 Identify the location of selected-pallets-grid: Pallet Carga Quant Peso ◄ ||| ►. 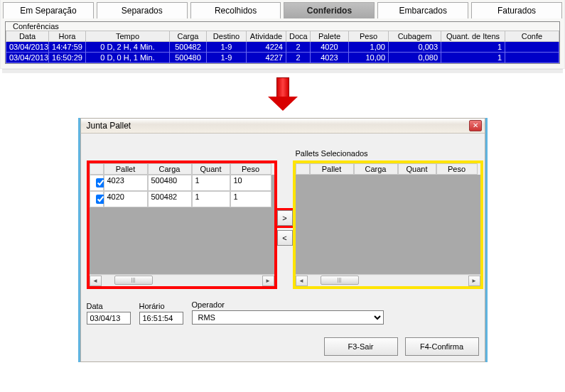
(388, 224).